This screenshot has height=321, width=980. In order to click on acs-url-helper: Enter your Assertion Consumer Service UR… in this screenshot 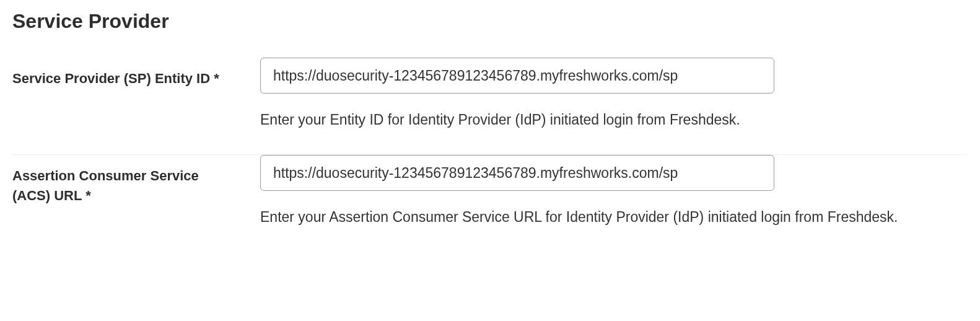, I will do `click(614, 217)`.